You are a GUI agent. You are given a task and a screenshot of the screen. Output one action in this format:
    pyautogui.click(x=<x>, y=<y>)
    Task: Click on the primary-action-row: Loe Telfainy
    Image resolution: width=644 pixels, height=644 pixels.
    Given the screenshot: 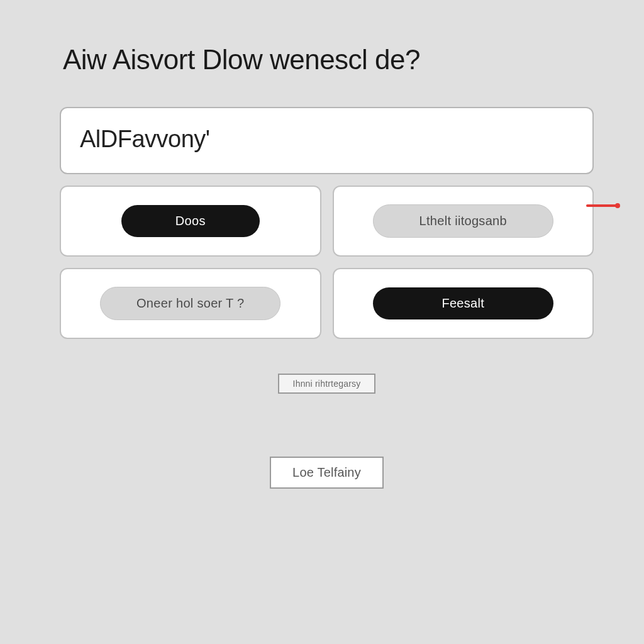 What is the action you would take?
    pyautogui.click(x=327, y=473)
    